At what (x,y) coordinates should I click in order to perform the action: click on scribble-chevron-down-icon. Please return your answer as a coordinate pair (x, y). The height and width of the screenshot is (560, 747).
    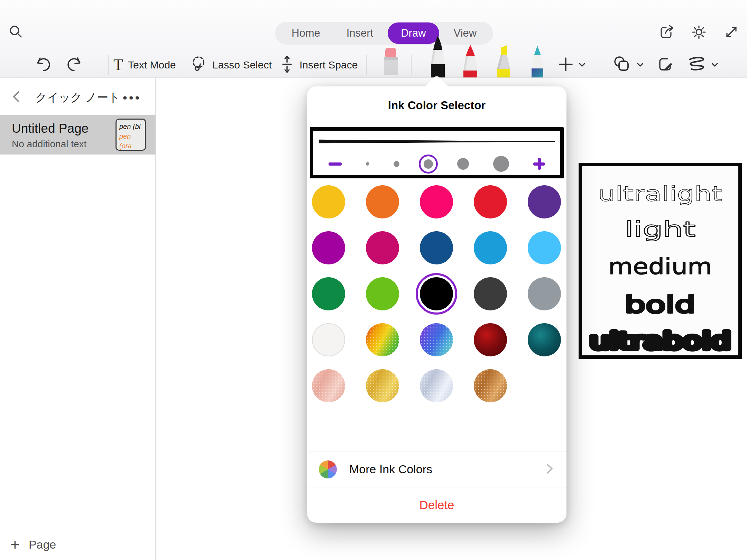
    Looking at the image, I should click on (715, 65).